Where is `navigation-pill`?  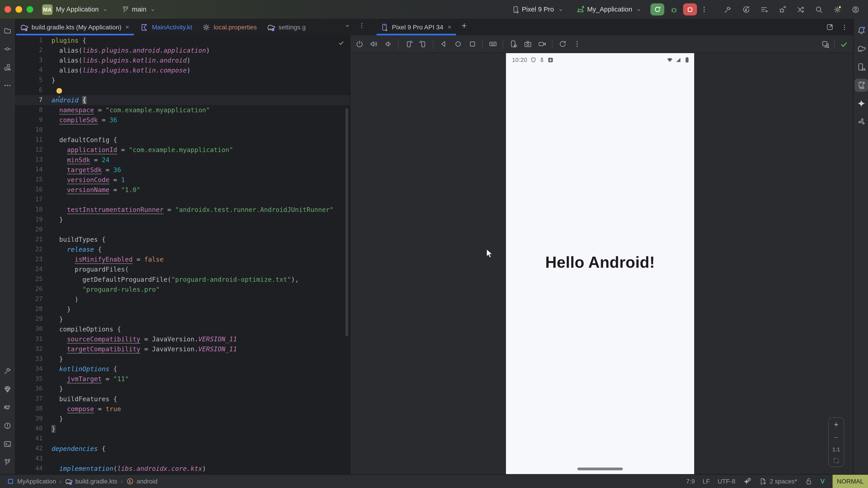 navigation-pill is located at coordinates (600, 469).